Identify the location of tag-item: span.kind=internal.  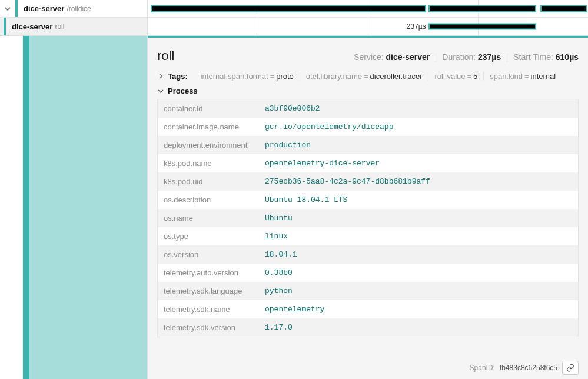
(523, 77).